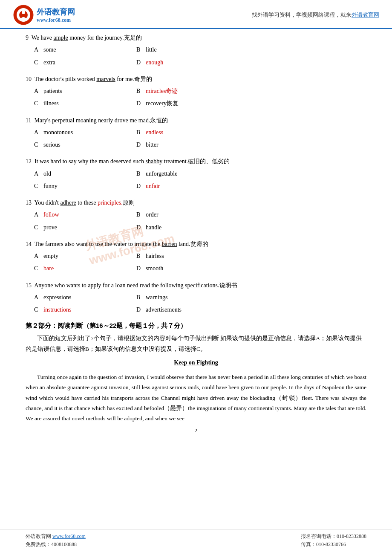 The image size is (392, 555). Describe the element at coordinates (196, 121) in the screenshot. I see `question-11-text: 11 Mary's perpetual moaning nearly drove…` at that location.